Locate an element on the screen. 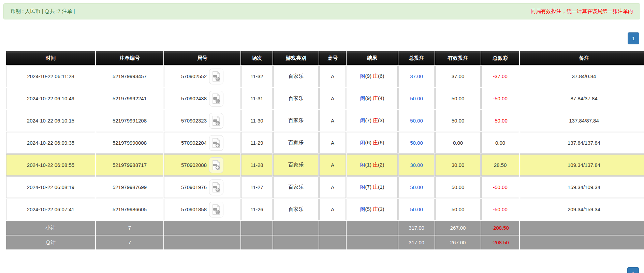 The height and width of the screenshot is (273, 644). cell-result: 闲(5) 庄(3) is located at coordinates (372, 210).